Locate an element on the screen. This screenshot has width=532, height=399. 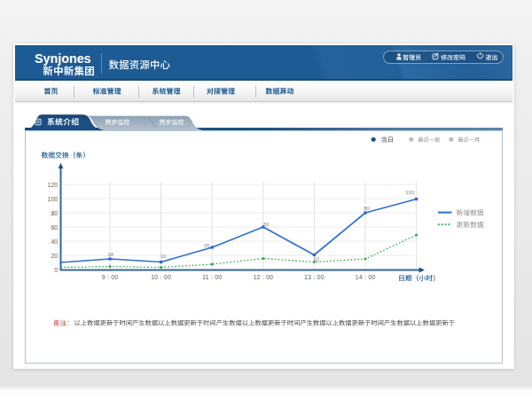
svg-text: 120 is located at coordinates (53, 184).